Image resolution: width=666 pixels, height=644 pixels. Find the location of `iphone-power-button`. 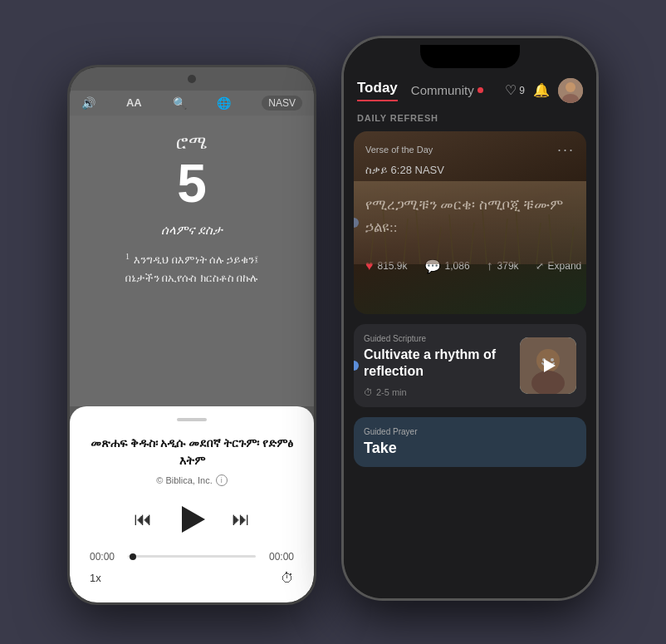

iphone-power-button is located at coordinates (598, 192).